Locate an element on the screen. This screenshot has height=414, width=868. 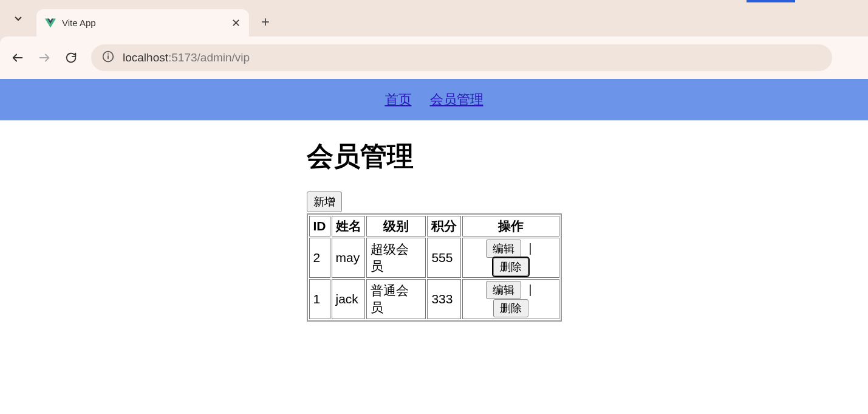
tab-title: Vite App is located at coordinates (143, 23).